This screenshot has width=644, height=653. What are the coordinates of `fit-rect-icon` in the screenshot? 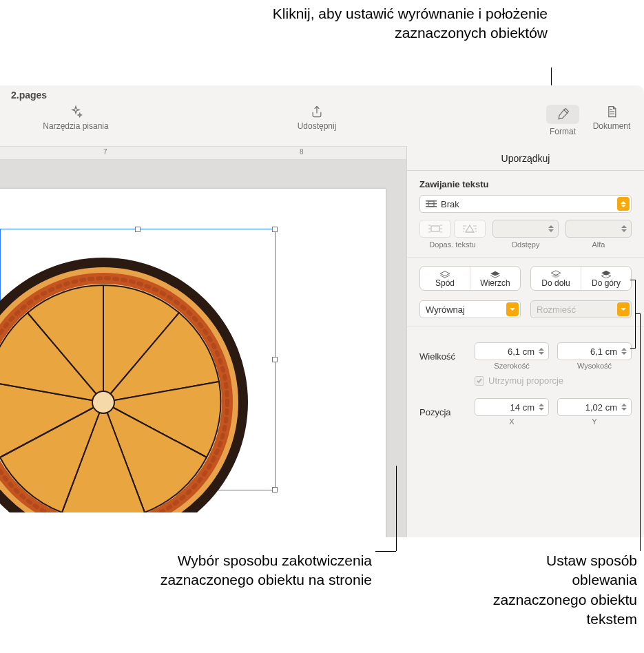 It's located at (435, 229).